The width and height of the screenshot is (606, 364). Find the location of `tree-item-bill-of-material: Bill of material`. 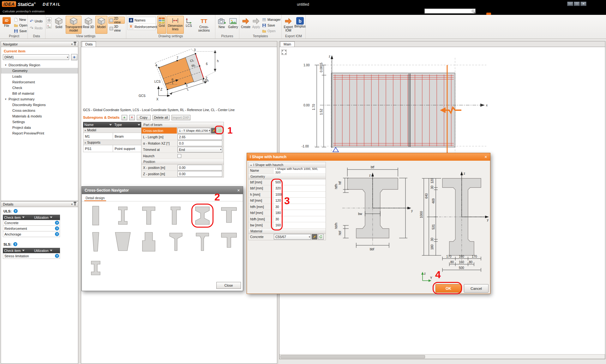

tree-item-bill-of-material: Bill of material is located at coordinates (39, 93).